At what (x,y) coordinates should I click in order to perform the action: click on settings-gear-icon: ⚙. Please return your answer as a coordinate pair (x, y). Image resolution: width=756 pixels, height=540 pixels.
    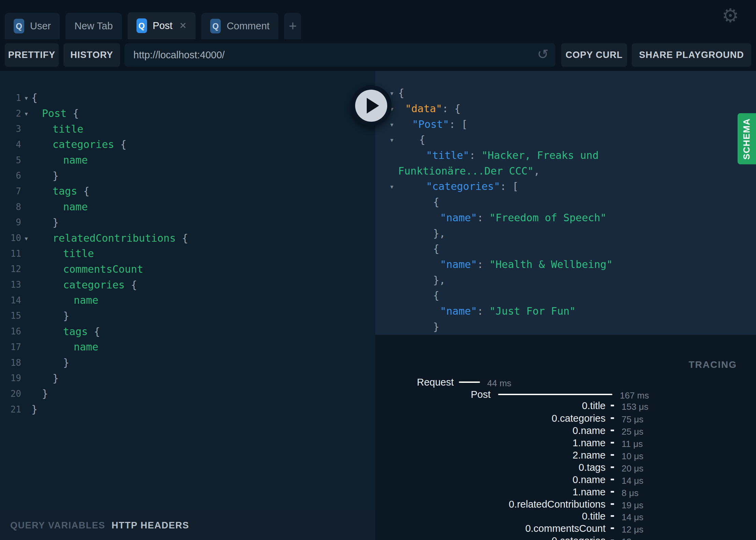
    Looking at the image, I should click on (730, 16).